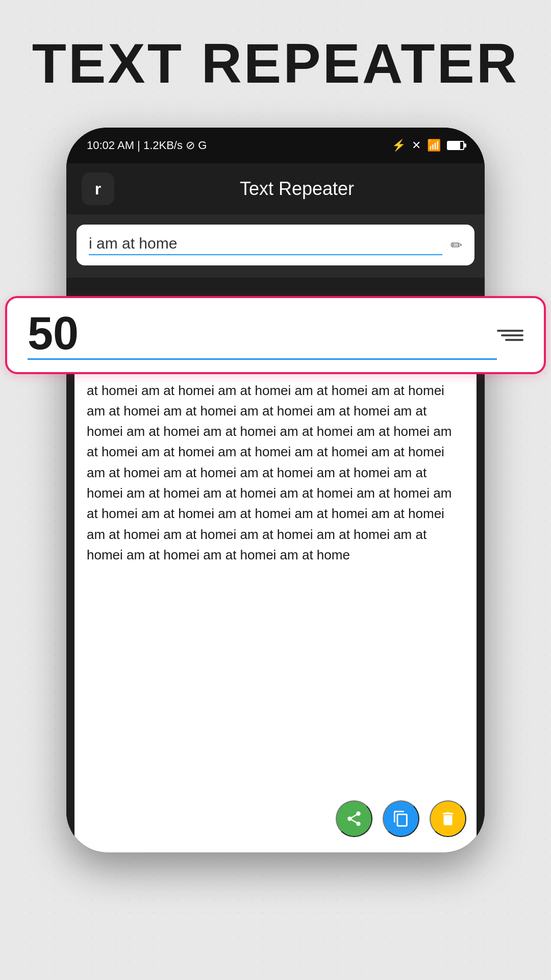 The height and width of the screenshot is (980, 551). What do you see at coordinates (510, 335) in the screenshot?
I see `list-numbered-icon` at bounding box center [510, 335].